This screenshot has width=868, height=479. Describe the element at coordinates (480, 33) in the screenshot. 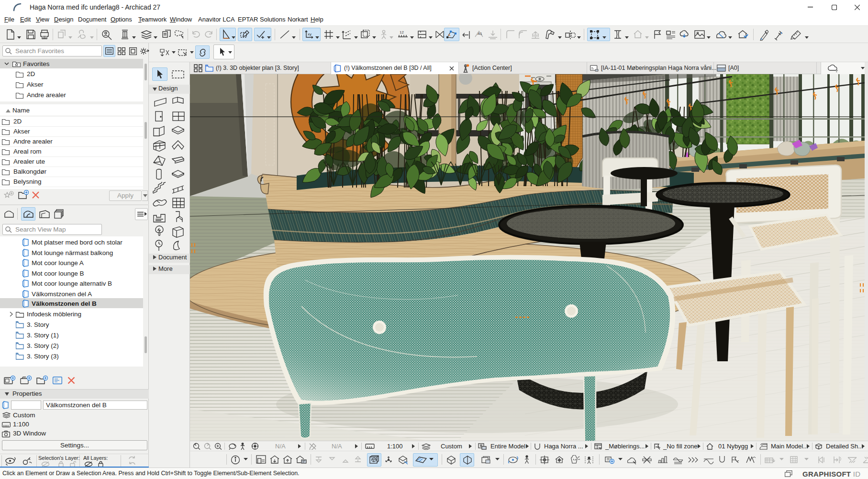

I see `svg-text: A1` at that location.